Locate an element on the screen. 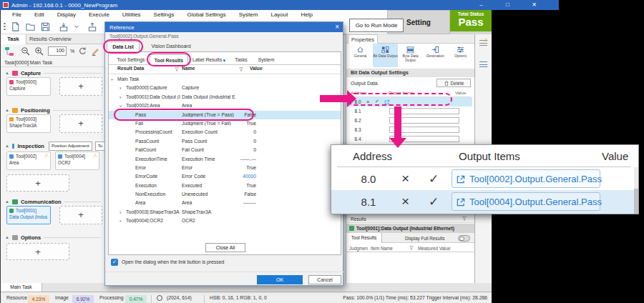  output-item-link: Tool[0002].Output.General.Pass is located at coordinates (526, 179).